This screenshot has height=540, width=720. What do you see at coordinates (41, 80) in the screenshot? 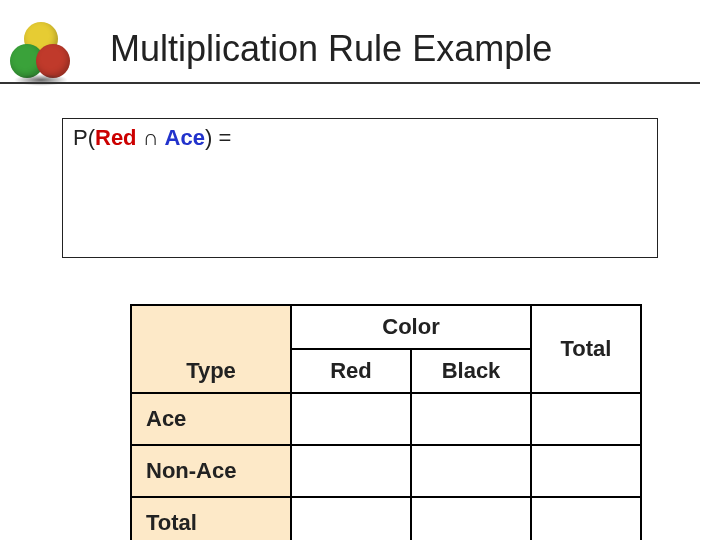
I see `logo-shadow` at bounding box center [41, 80].